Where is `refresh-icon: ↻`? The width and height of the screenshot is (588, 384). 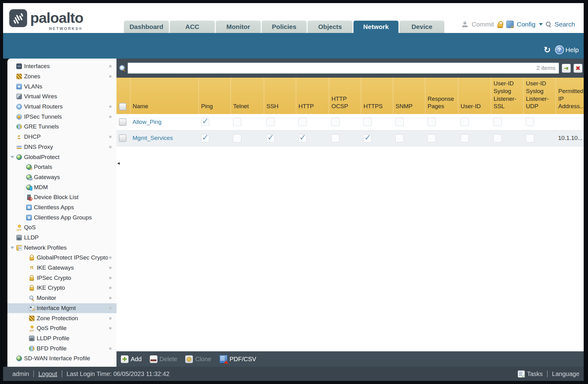 refresh-icon: ↻ is located at coordinates (547, 50).